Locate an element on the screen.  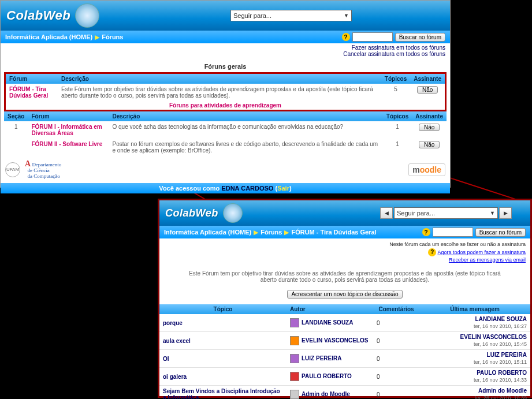
login-user: EDNA CARDOSO is located at coordinates (247, 188).